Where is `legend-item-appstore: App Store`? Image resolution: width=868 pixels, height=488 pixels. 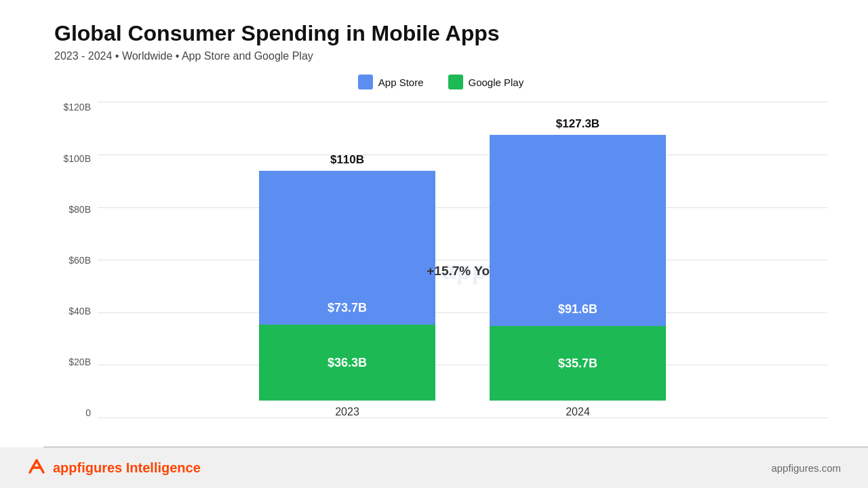
legend-item-appstore: App Store is located at coordinates (391, 82).